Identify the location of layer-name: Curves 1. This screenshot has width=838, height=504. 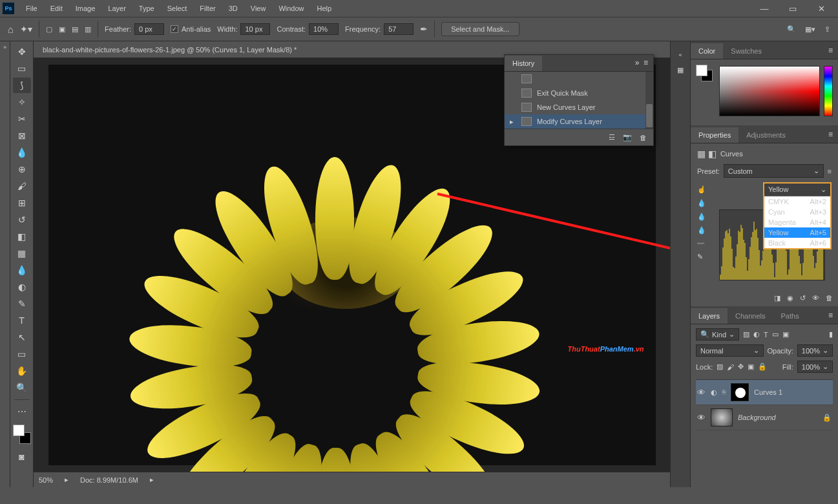
(768, 392).